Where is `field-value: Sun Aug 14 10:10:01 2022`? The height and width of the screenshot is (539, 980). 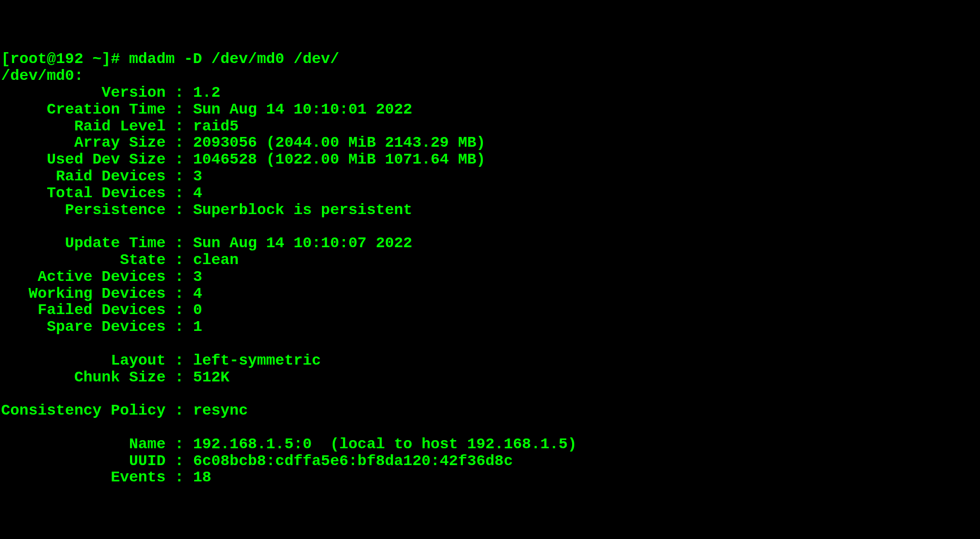
field-value: Sun Aug 14 10:10:01 2022 is located at coordinates (302, 110).